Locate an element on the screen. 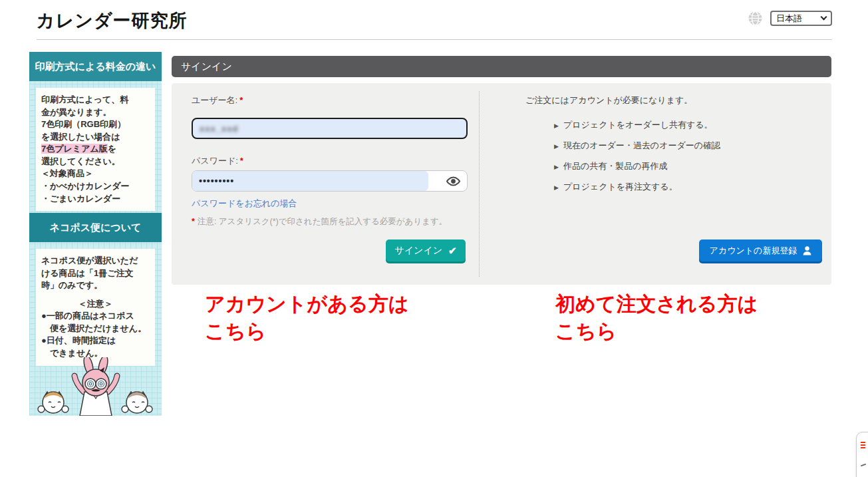  caption-first-order: 初めて注文される方は こちら is located at coordinates (656, 318).